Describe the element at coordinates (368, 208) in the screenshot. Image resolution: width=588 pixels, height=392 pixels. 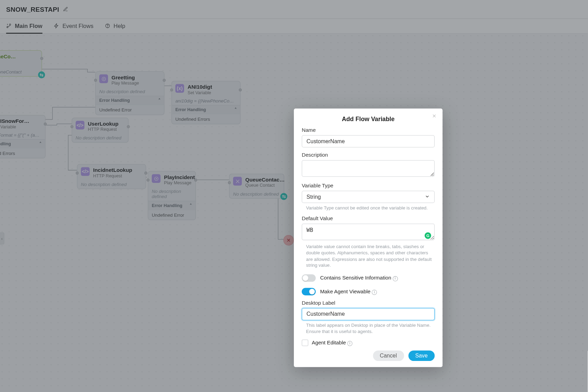
I see `variable-type-hint: Variable Type cannot be edited once the …` at that location.